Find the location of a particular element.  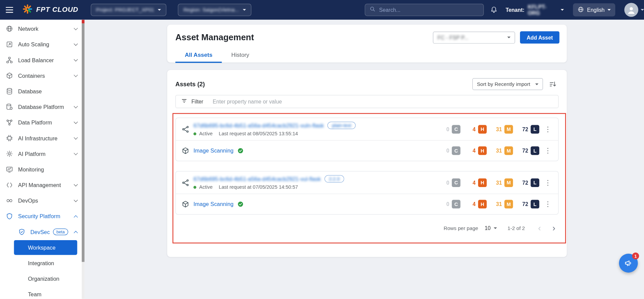

next-page-button: › is located at coordinates (554, 228).